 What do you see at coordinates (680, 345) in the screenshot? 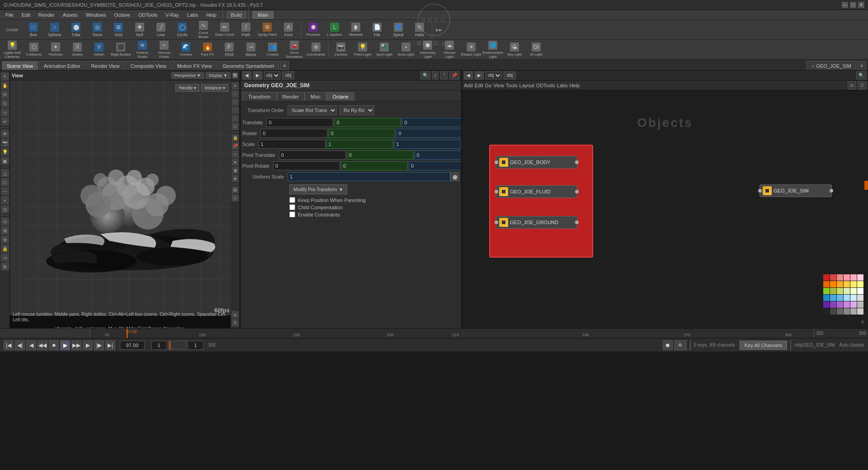
I see `pb-settings-btn: ⚙` at bounding box center [680, 345].